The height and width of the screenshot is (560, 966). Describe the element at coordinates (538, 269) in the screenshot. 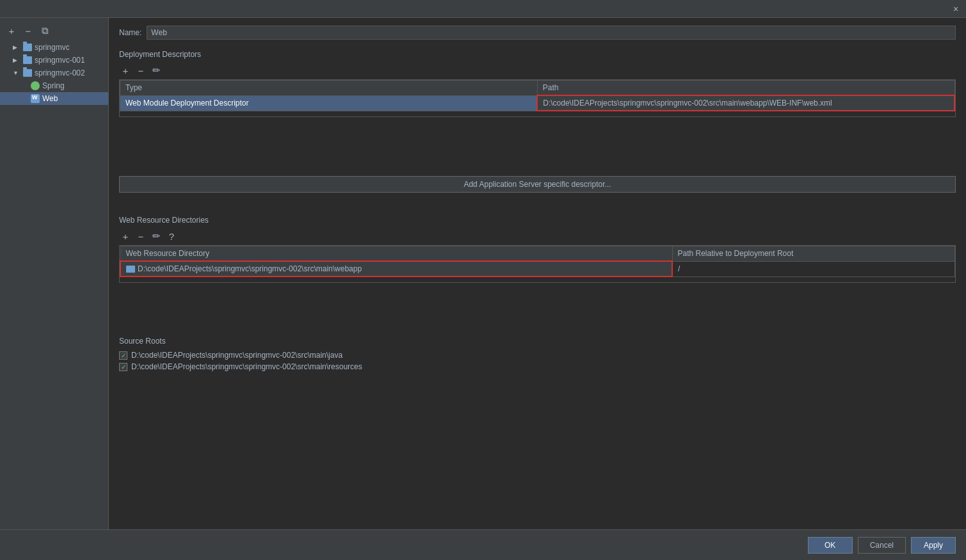

I see `table-row: D:\code\IDEAProjects\springmvc\springmvc…` at that location.